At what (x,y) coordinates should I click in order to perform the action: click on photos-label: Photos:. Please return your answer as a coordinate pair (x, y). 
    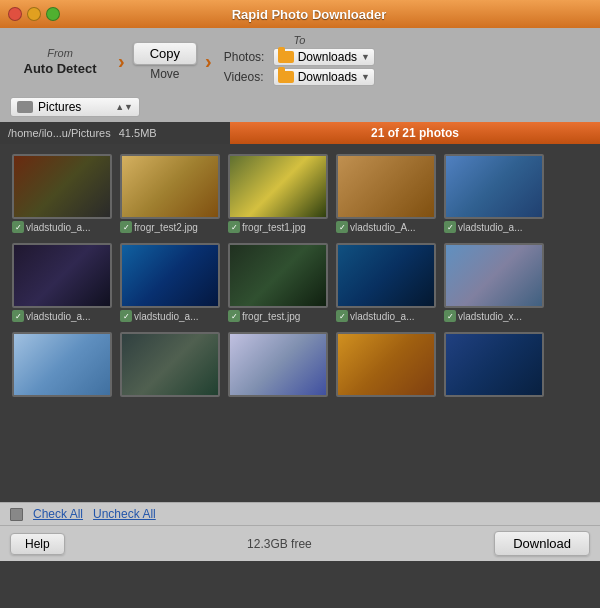
    Looking at the image, I should click on (246, 57).